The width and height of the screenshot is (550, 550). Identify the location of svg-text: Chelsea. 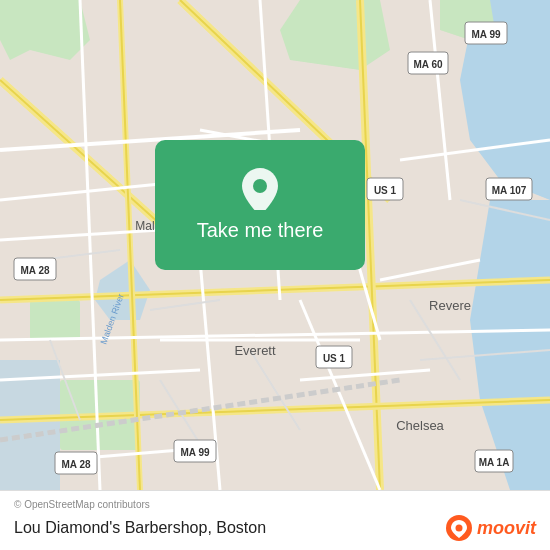
(420, 426).